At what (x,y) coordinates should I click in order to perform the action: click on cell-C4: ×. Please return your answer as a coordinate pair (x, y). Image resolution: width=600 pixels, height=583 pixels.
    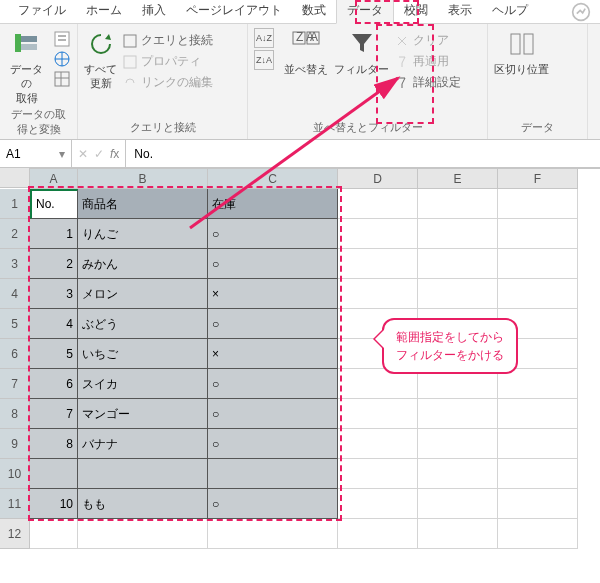
    Looking at the image, I should click on (273, 294).